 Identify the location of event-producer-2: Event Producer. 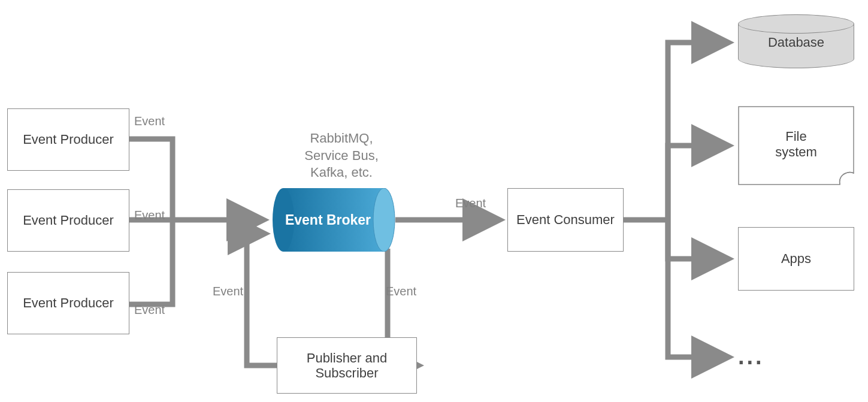
(68, 220).